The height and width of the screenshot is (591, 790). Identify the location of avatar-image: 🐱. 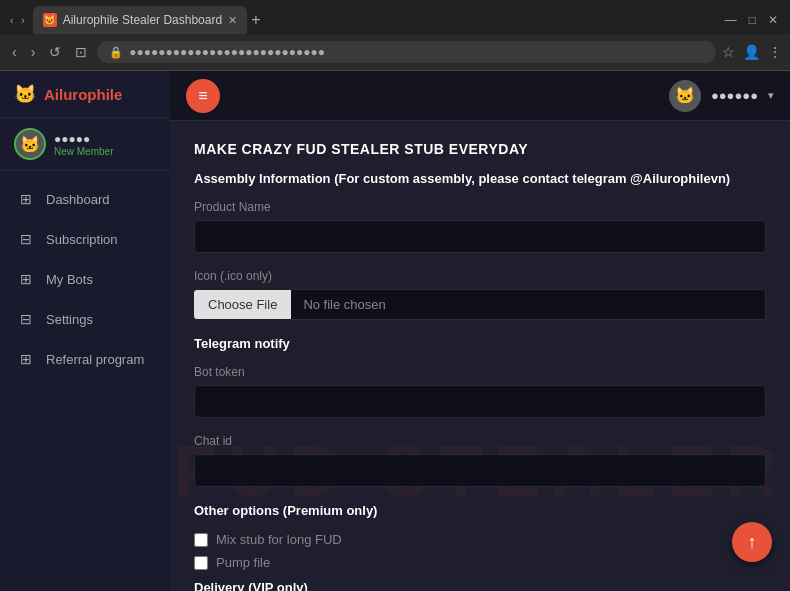
(30, 144).